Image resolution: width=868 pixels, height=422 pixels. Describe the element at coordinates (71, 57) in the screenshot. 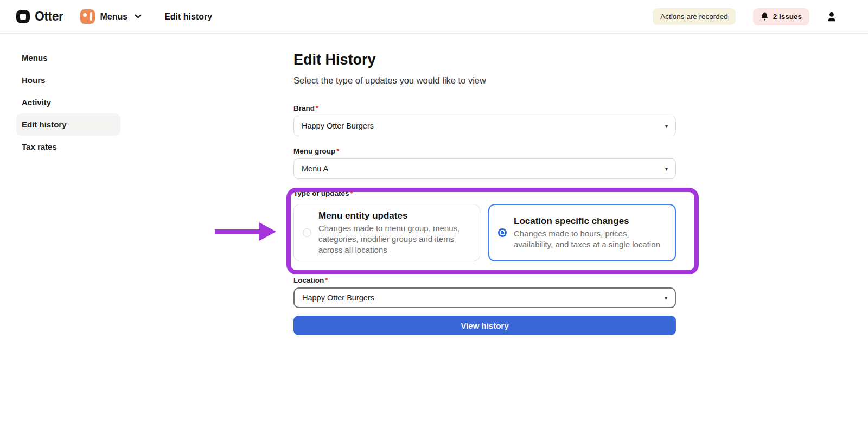

I see `sidebar-item-menus: Menus` at that location.